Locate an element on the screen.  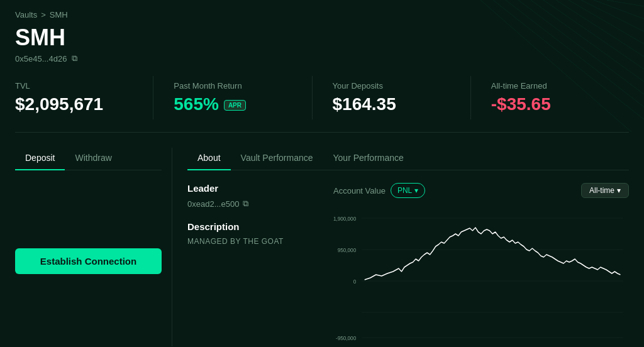
breadcrumb-current: SMH is located at coordinates (59, 15).